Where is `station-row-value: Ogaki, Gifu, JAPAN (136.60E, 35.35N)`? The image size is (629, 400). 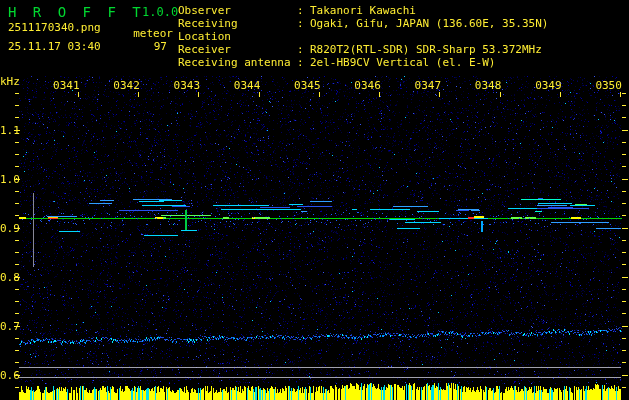 station-row-value: Ogaki, Gifu, JAPAN (136.60E, 35.35N) is located at coordinates (429, 30).